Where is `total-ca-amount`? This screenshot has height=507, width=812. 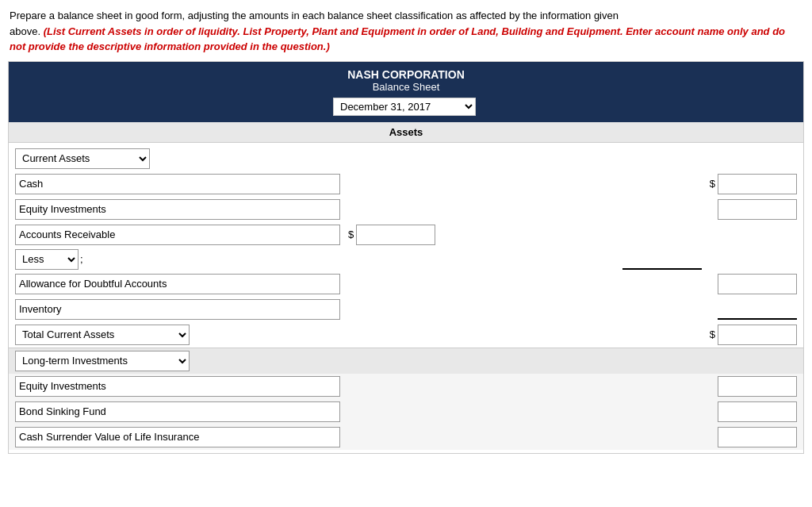 total-ca-amount is located at coordinates (757, 335).